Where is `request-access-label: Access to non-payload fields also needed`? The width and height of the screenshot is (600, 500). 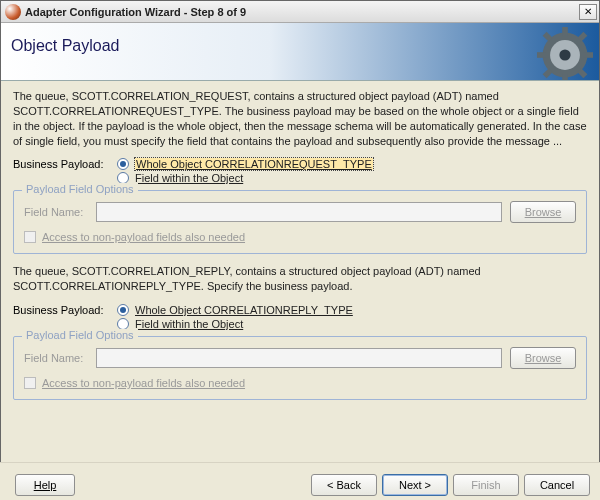
request-access-label: Access to non-payload fields also needed is located at coordinates (144, 237).